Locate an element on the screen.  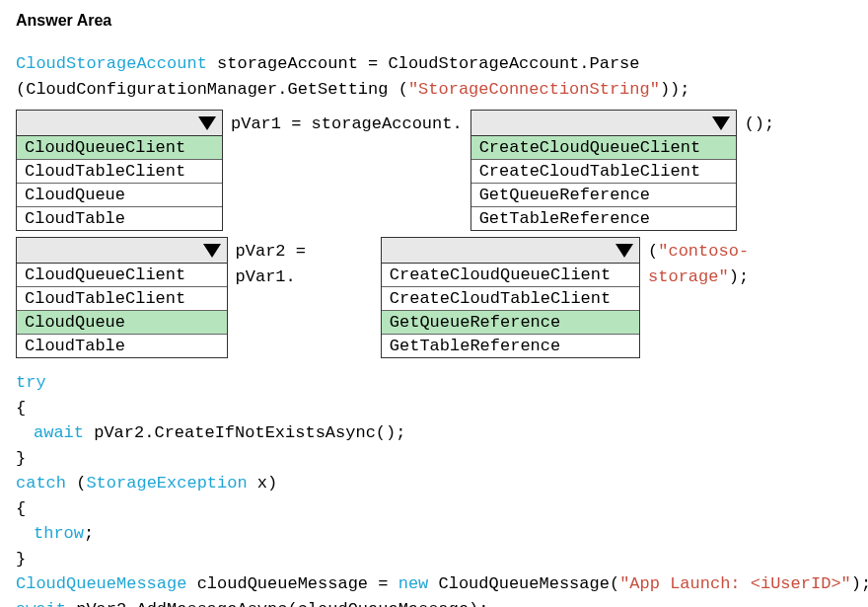
type-keyword: CloudQueueMessage is located at coordinates (101, 584).